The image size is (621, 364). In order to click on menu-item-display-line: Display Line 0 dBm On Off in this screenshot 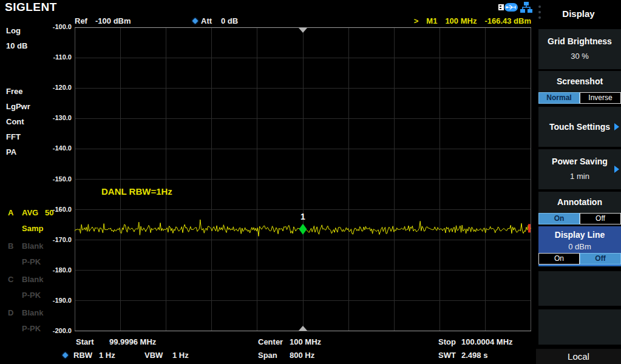, I will do `click(580, 246)`.